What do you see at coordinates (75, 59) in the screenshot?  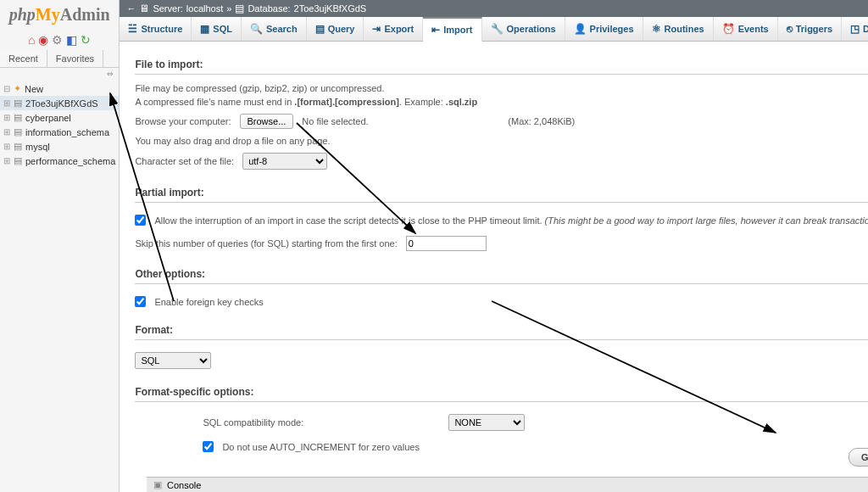 I see `favorites-tab: Favorites` at bounding box center [75, 59].